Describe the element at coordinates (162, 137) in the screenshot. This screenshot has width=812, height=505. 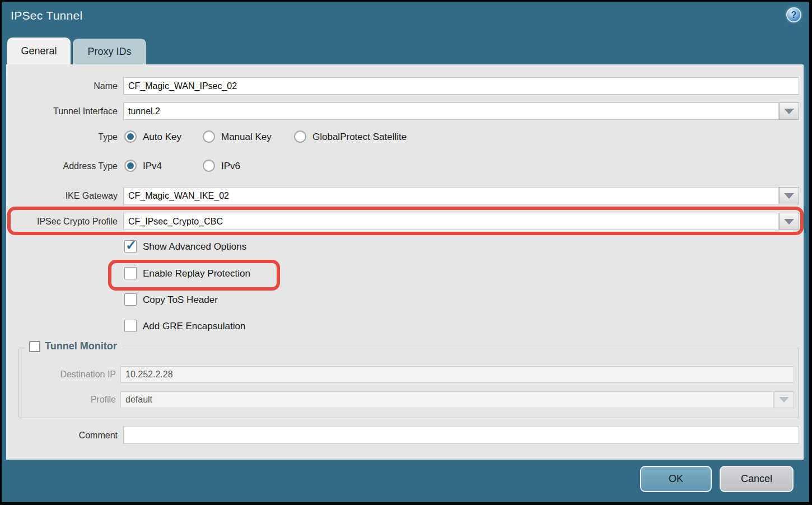
I see `type-auto-key-label: Auto Key` at that location.